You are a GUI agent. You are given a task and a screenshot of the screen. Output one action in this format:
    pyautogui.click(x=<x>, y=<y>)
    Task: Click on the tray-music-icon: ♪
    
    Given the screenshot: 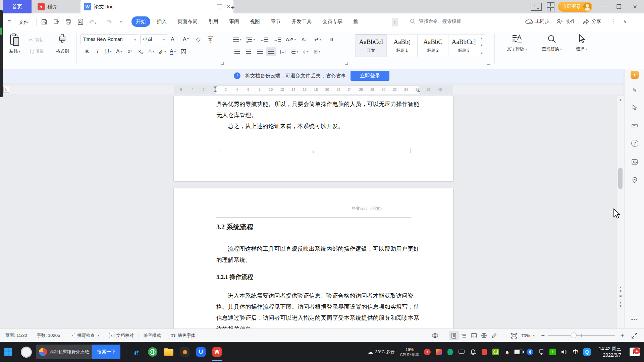 What is the action you would take?
    pyautogui.click(x=427, y=352)
    